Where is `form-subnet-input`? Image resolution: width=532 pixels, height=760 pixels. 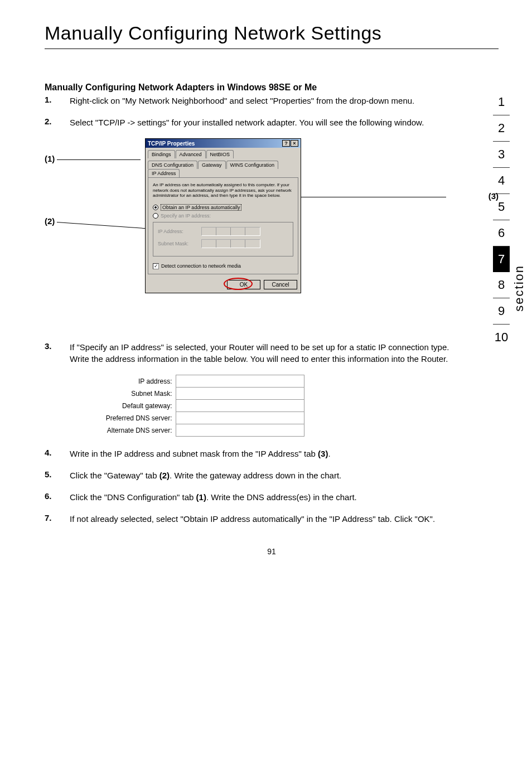
form-subnet-input is located at coordinates (240, 394).